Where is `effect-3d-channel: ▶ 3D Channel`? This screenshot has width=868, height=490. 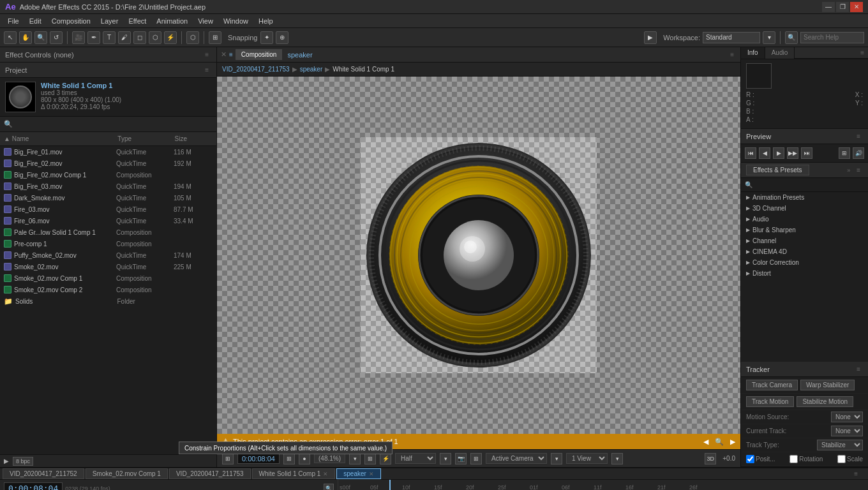
effect-3d-channel: ▶ 3D Channel is located at coordinates (804, 208).